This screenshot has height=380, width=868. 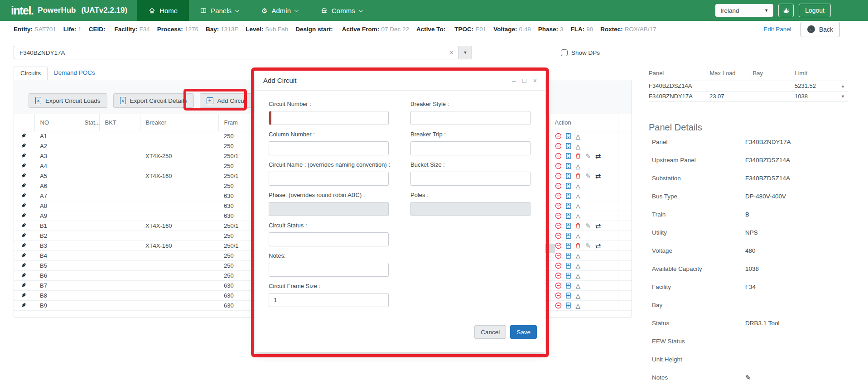 I want to click on panel-table-row: F340BZDSZ14A 5231.52 ▲, so click(x=748, y=86).